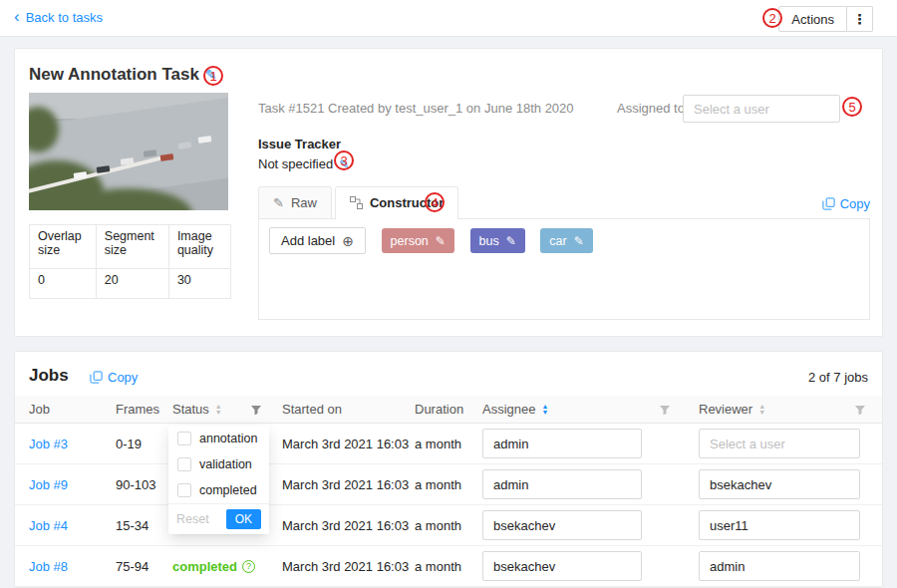 This screenshot has width=897, height=588. Describe the element at coordinates (219, 464) in the screenshot. I see `filter-option-validation: validation` at that location.